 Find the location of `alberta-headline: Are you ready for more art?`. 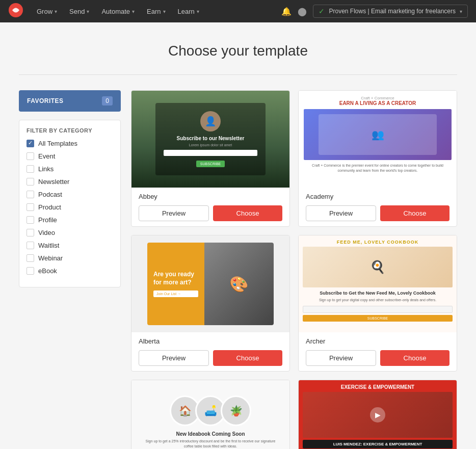

alberta-headline: Are you ready for more art? is located at coordinates (176, 278).